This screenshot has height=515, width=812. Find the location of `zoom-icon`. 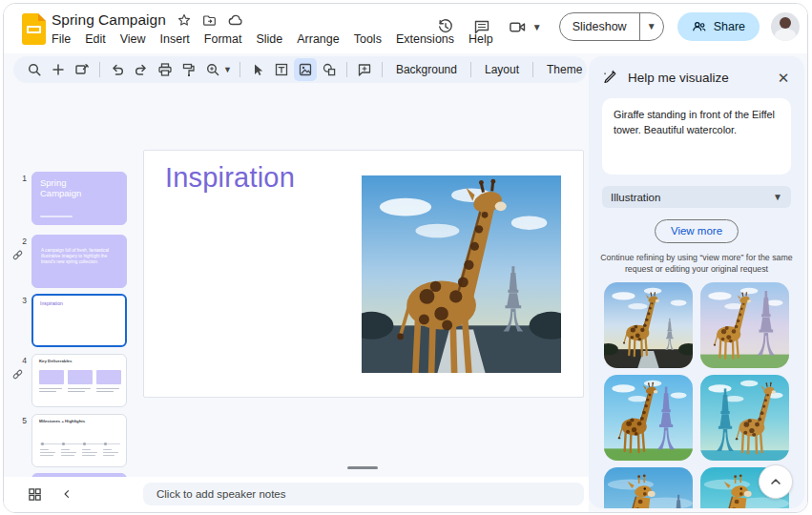

zoom-icon is located at coordinates (213, 70).